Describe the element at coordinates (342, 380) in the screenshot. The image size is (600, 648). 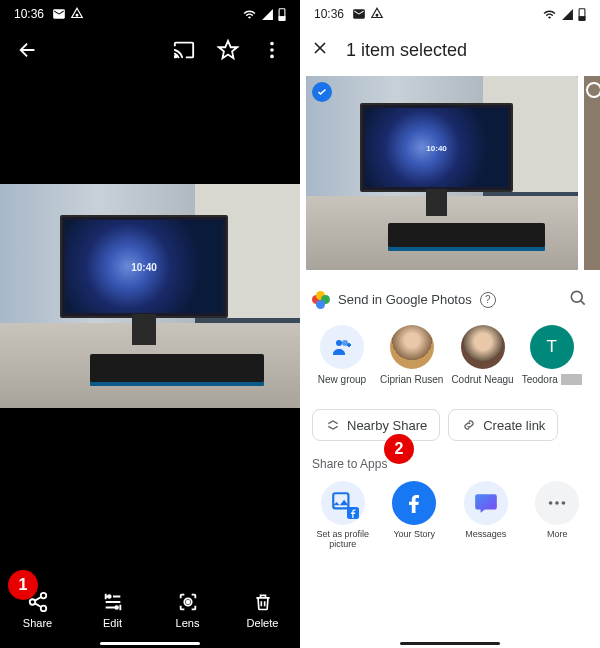
I see `new-group-label: New group` at that location.